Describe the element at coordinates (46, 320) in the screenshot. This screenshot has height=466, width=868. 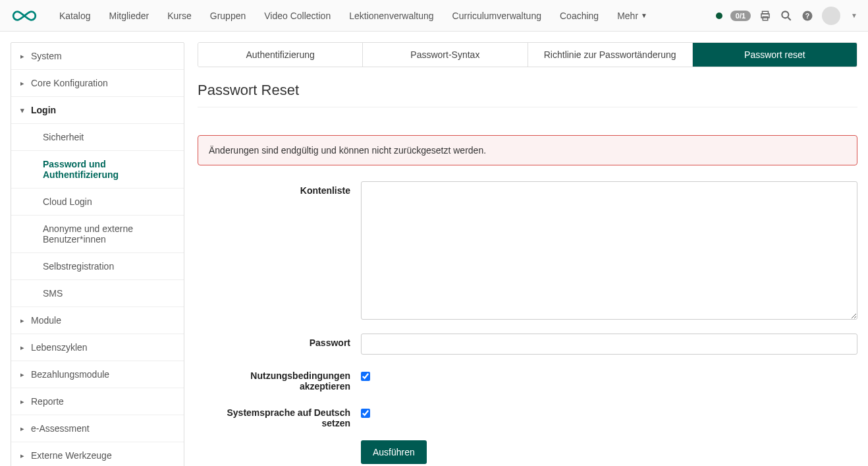
I see `sidebar-item-label: Module` at that location.